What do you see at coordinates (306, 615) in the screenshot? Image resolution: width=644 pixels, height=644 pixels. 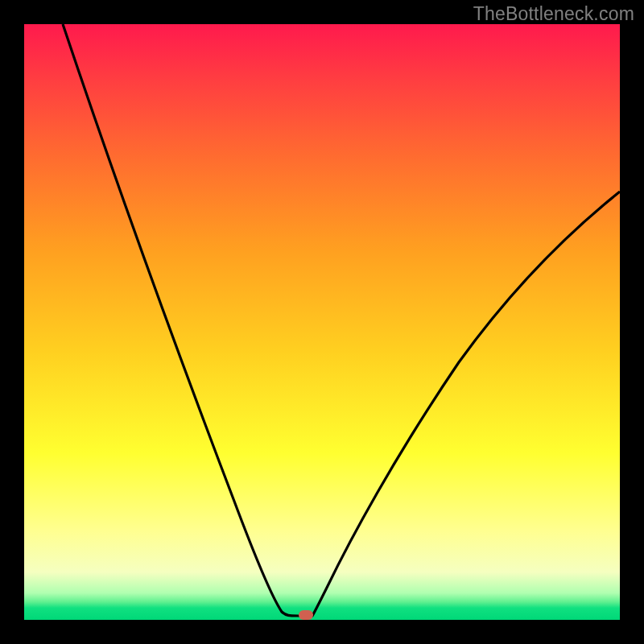 I see `bottleneck-marker` at bounding box center [306, 615].